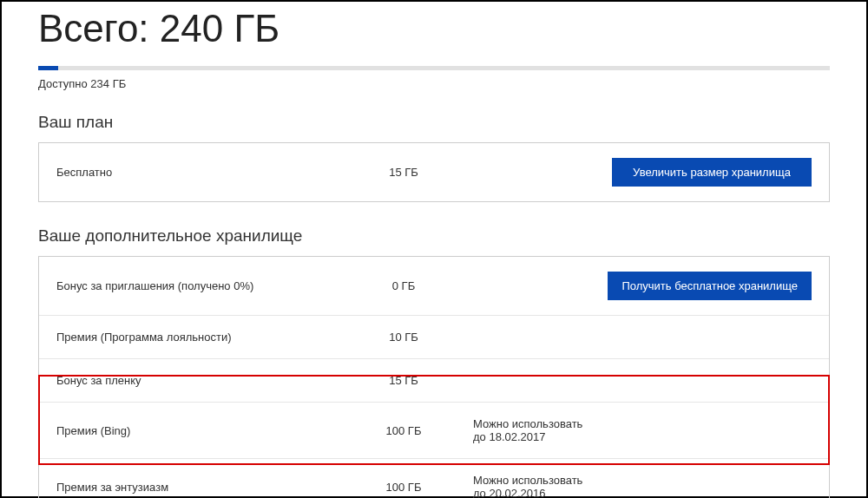 Image resolution: width=868 pixels, height=498 pixels. I want to click on extra-row-loyalty: Премия (Программа лояльности) 10 ГБ, so click(434, 337).